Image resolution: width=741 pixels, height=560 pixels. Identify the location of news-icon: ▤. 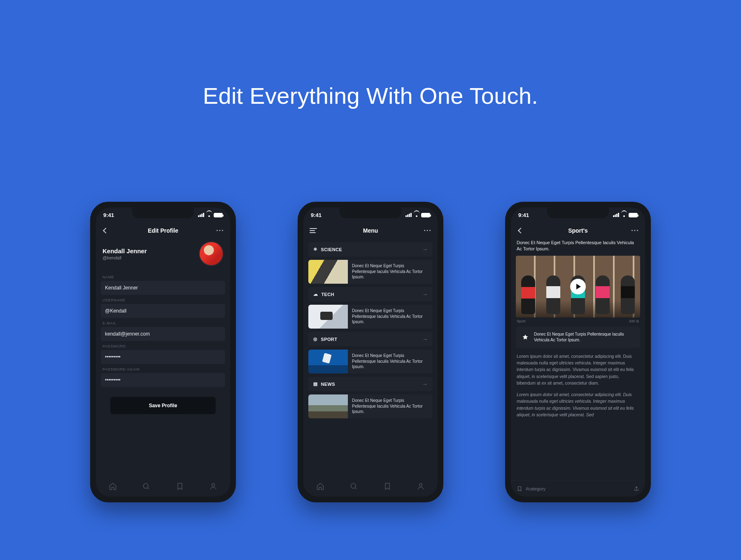
(315, 384).